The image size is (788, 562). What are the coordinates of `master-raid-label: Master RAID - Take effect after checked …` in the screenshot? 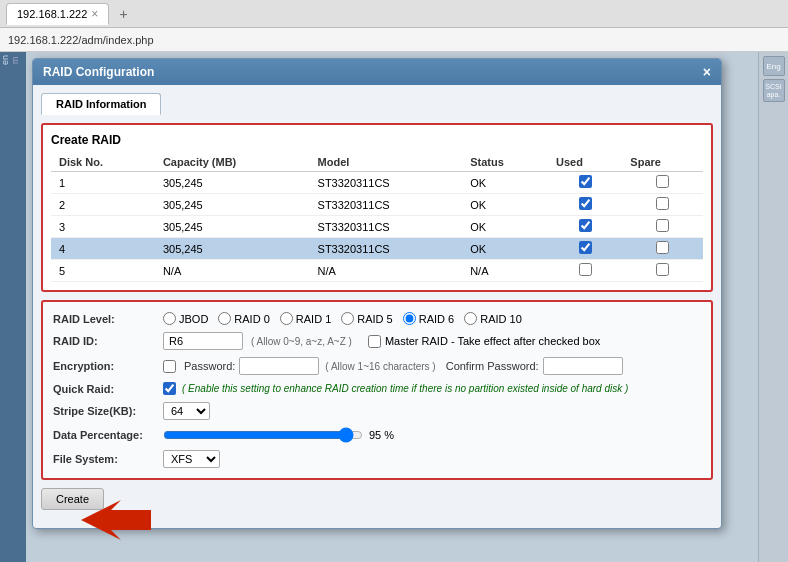 It's located at (484, 342).